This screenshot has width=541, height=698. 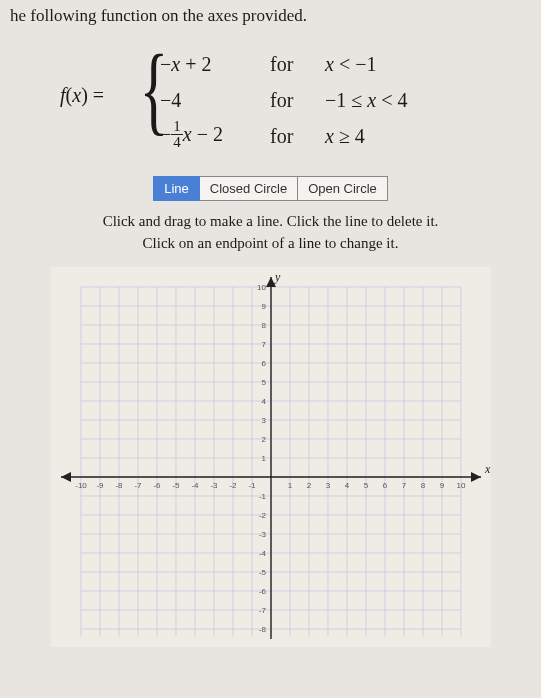 What do you see at coordinates (81, 486) in the screenshot?
I see `x-tick-label: -10` at bounding box center [81, 486].